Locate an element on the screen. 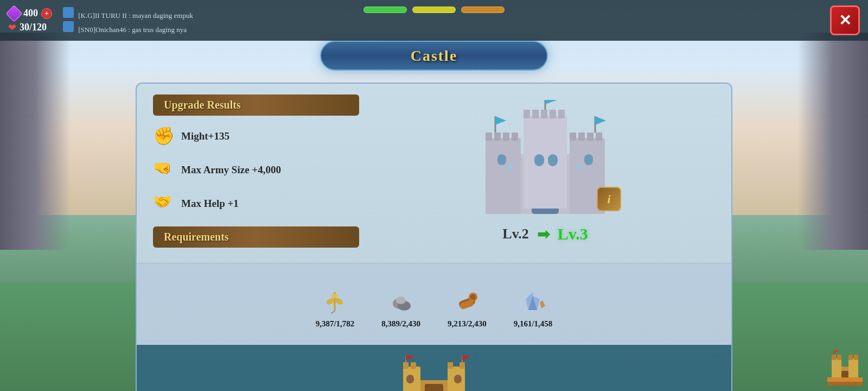  crystal-count: 9,161/1,458 is located at coordinates (533, 324).